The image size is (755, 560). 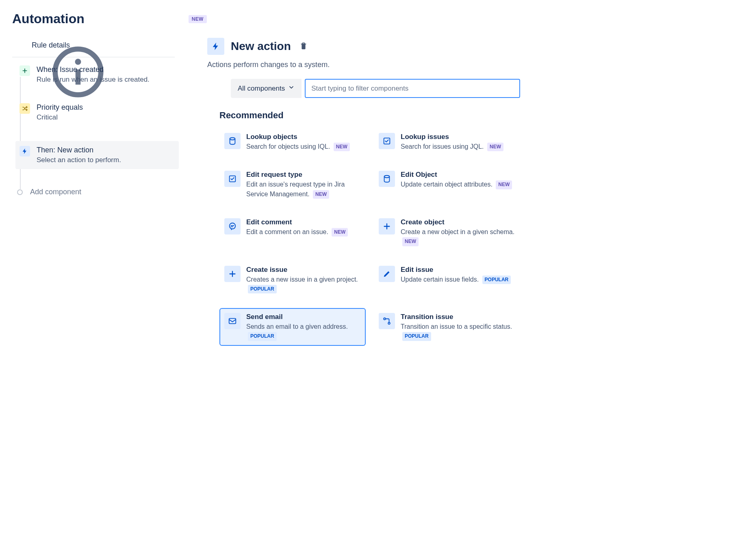 I want to click on action-card: Lookup objectsSearch for objects using I…, so click(x=293, y=142).